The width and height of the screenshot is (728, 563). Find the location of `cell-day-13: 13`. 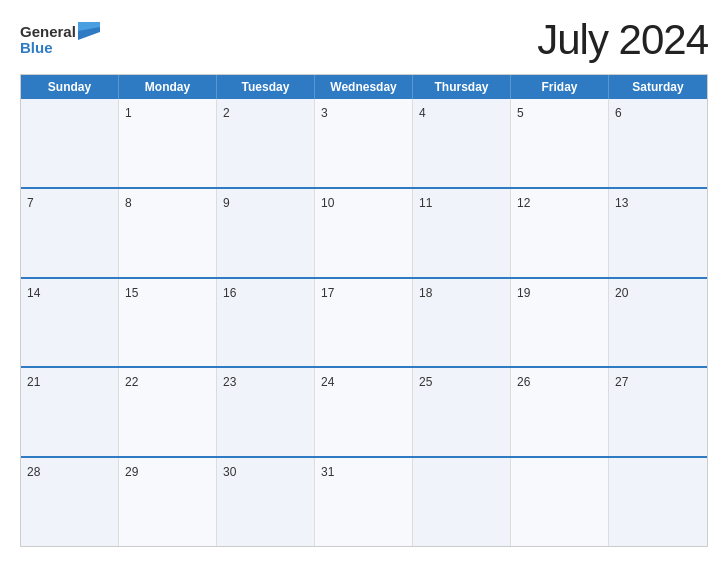

cell-day-13: 13 is located at coordinates (658, 233).